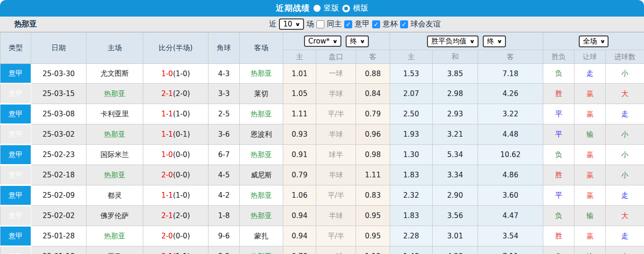  What do you see at coordinates (491, 42) in the screenshot?
I see `avg-period-value: 终` at bounding box center [491, 42].